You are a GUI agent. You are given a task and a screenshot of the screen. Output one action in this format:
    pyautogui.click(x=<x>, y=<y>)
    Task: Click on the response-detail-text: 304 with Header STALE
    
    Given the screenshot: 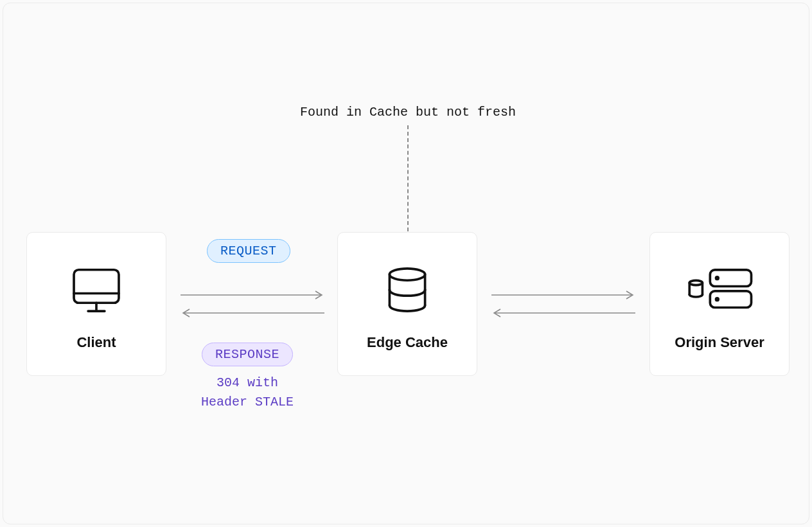 What is the action you would take?
    pyautogui.click(x=247, y=393)
    